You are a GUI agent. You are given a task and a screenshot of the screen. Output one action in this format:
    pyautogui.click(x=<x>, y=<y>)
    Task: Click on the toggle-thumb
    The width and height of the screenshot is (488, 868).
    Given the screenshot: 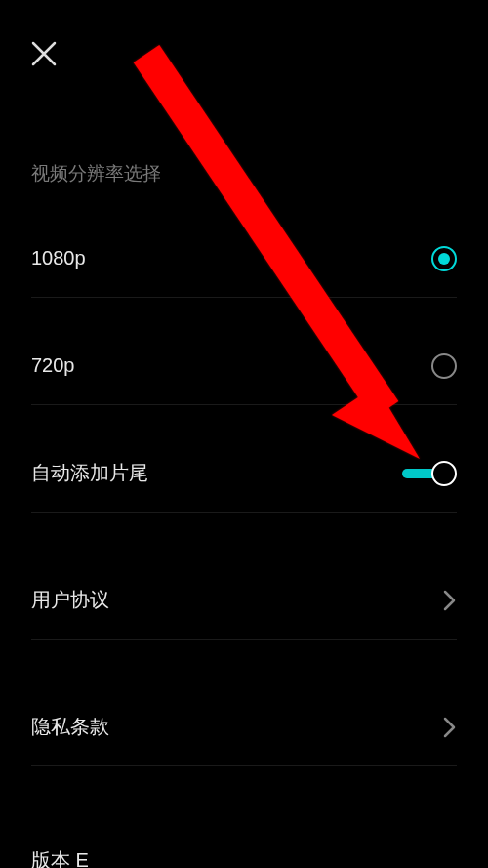 What is the action you would take?
    pyautogui.click(x=444, y=474)
    